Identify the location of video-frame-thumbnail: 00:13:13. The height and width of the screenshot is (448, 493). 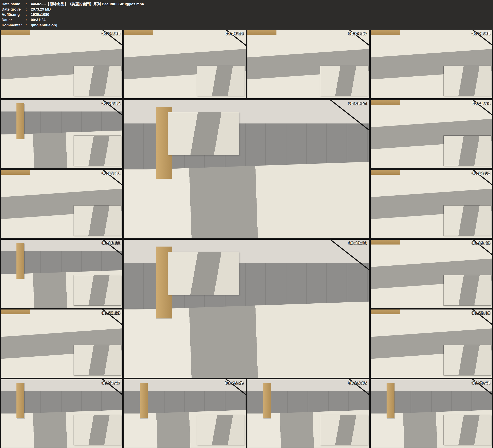
(61, 204).